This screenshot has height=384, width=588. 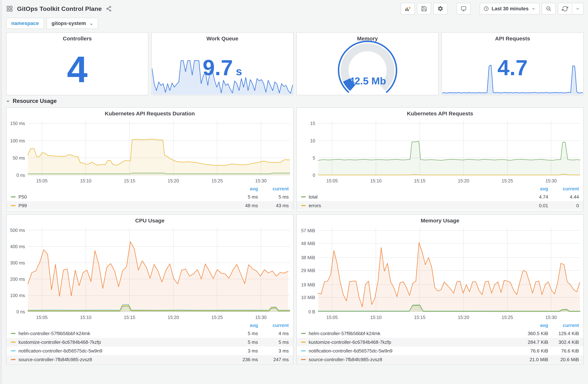 I want to click on legend-row: notification-controller-6d56575dc-5w9n97…, so click(x=440, y=351).